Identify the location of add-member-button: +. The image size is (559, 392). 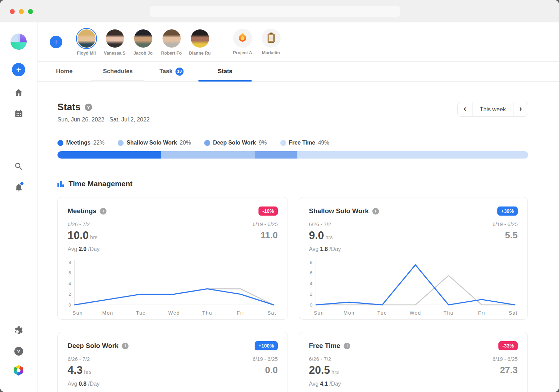
(56, 42).